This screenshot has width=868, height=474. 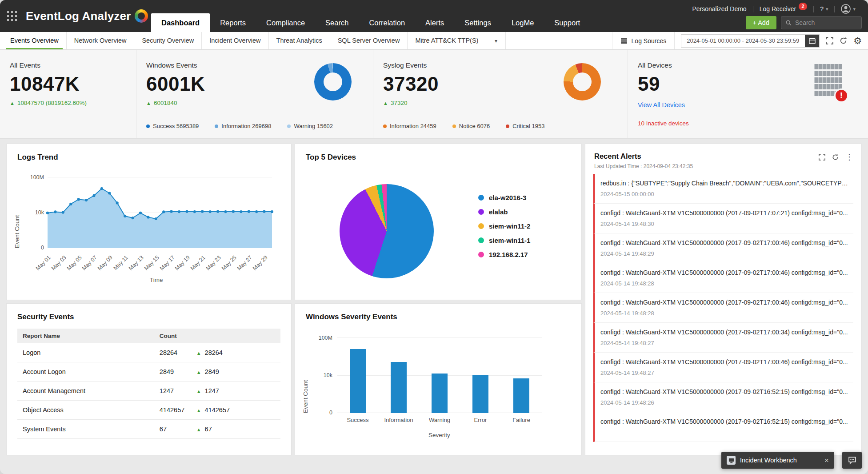 I want to click on more-tabs-dropdown: ▾, so click(x=496, y=41).